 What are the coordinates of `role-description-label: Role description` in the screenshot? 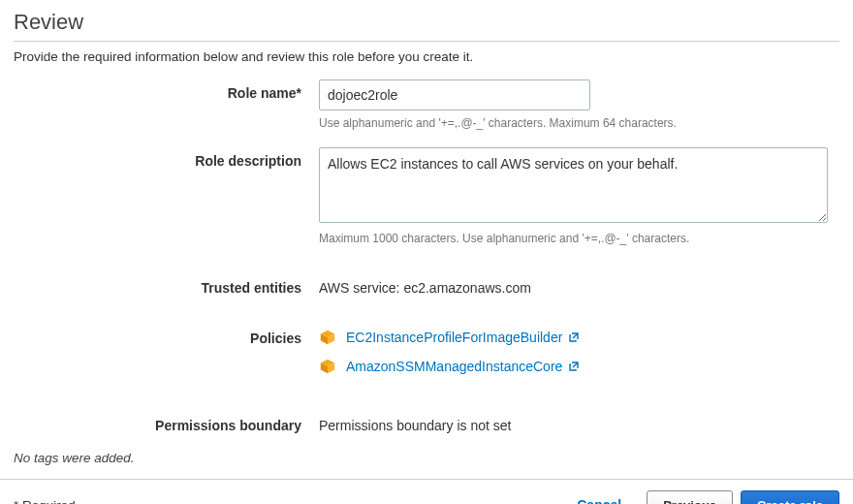 It's located at (167, 158).